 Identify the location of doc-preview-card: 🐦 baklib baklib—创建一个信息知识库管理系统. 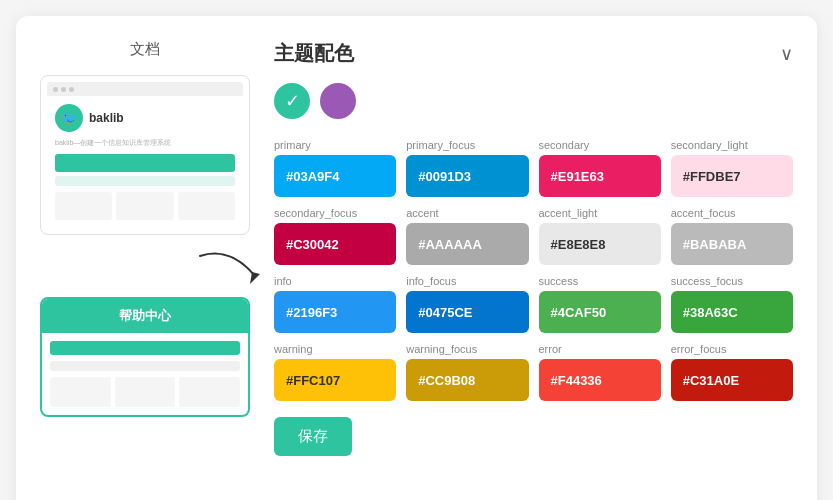
(145, 155).